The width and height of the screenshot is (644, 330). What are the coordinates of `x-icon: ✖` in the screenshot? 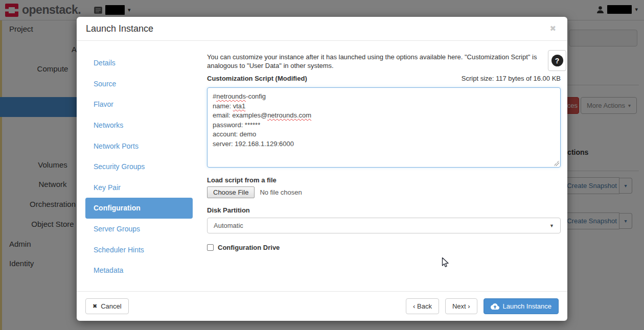 It's located at (95, 307).